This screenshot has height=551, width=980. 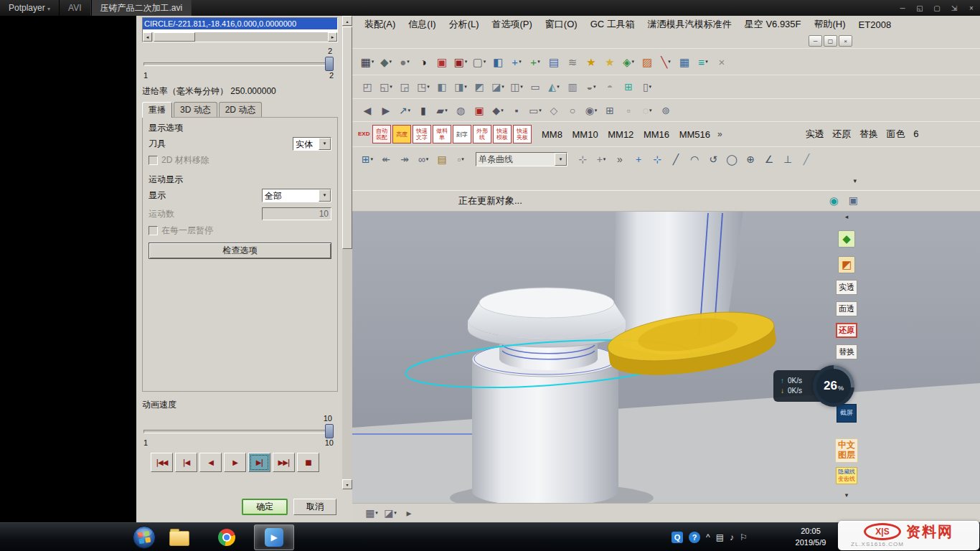 What do you see at coordinates (554, 110) in the screenshot?
I see `toolbar-icon: ◇▾` at bounding box center [554, 110].